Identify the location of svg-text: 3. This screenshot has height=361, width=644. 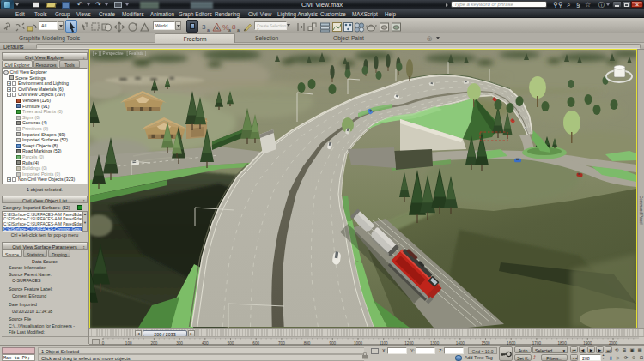
(204, 27).